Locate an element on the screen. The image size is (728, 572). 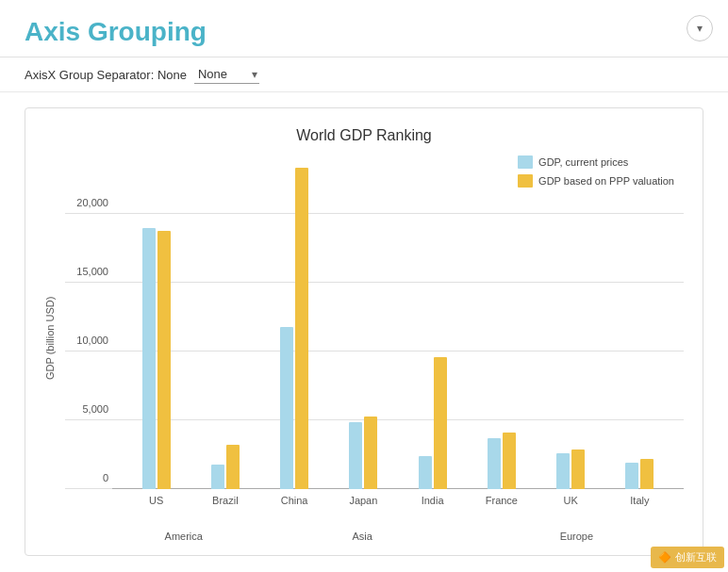
watermark: 🔶 创新互联 is located at coordinates (687, 558).